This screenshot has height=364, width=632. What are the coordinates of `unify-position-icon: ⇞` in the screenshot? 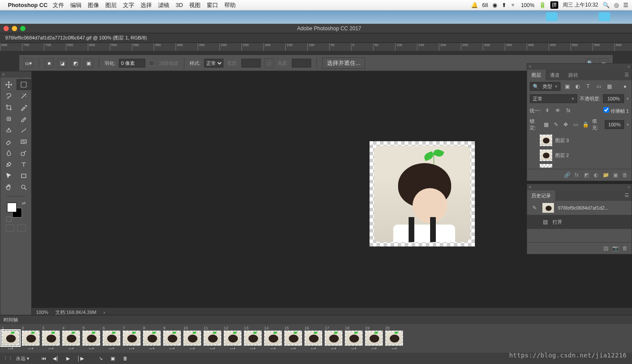 It's located at (547, 111).